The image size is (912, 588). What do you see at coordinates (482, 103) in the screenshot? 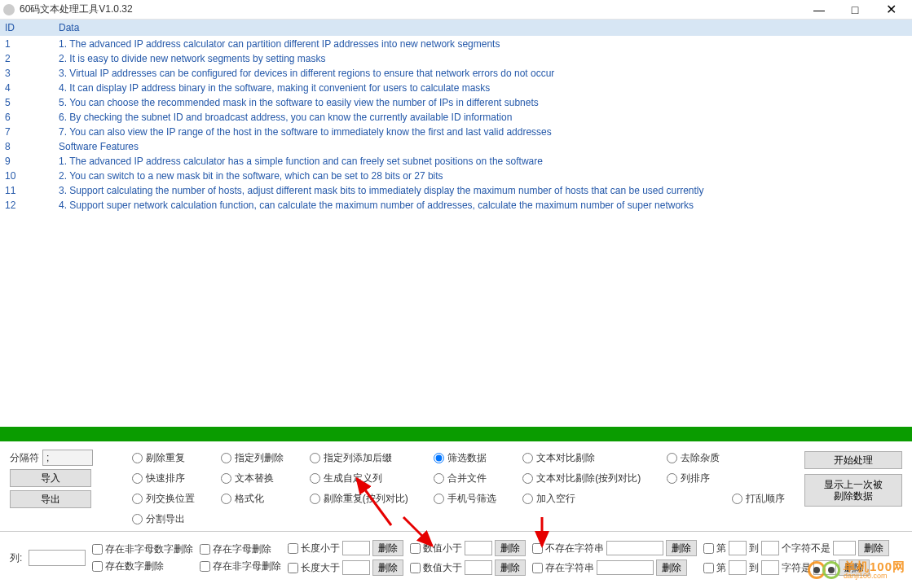
I see `cell-data: 5. You can choose the recommended mask i…` at bounding box center [482, 103].